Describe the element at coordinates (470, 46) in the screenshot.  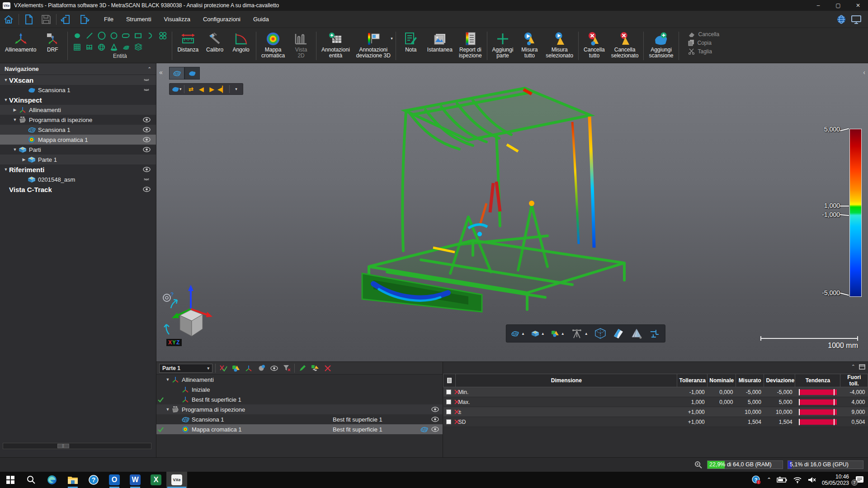
I see `report-di-ispezione-button: Report di ispezione` at that location.